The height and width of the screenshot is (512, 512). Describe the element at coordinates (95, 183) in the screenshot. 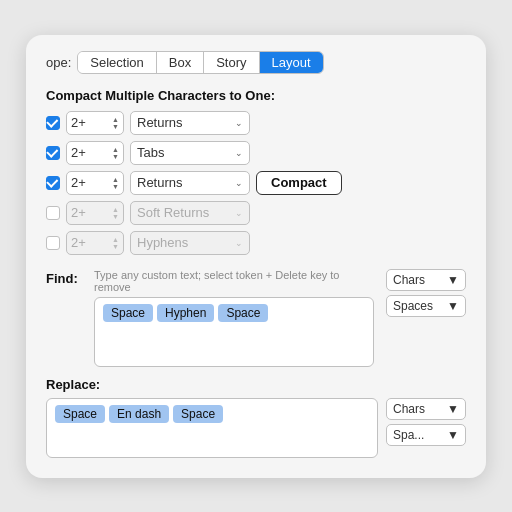

I see `stepper-3: 2+ ▲ ▼` at that location.